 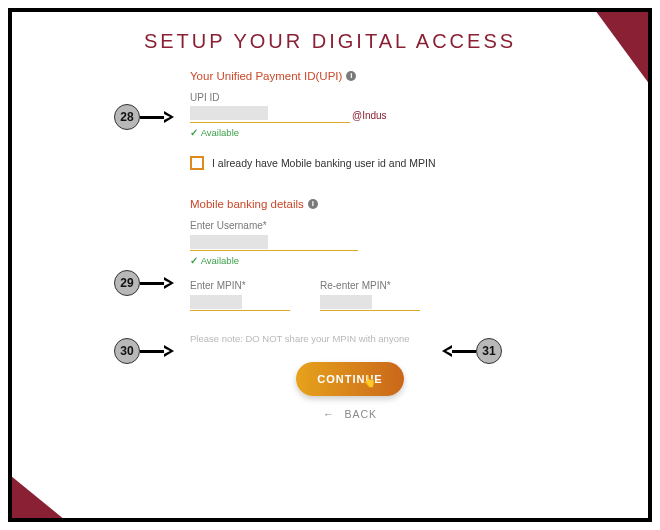 What do you see at coordinates (216, 302) in the screenshot?
I see `mpin-value-mask` at bounding box center [216, 302].